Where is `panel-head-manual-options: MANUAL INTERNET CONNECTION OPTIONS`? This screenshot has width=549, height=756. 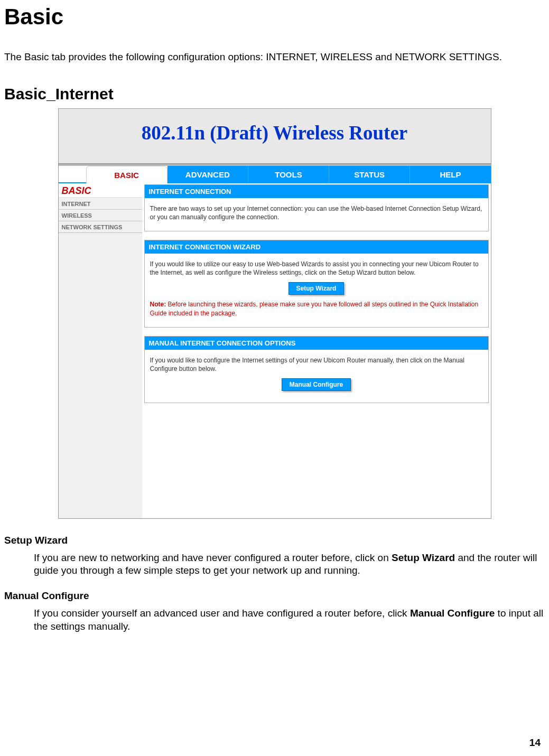
panel-head-manual-options: MANUAL INTERNET CONNECTION OPTIONS is located at coordinates (317, 343).